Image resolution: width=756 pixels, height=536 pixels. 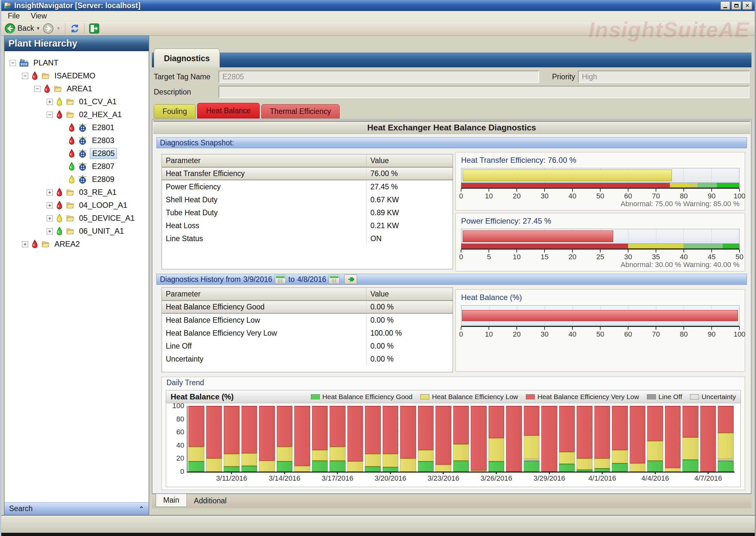 I want to click on tree-item-03_re_a1: +03_RE_A1, so click(x=77, y=192).